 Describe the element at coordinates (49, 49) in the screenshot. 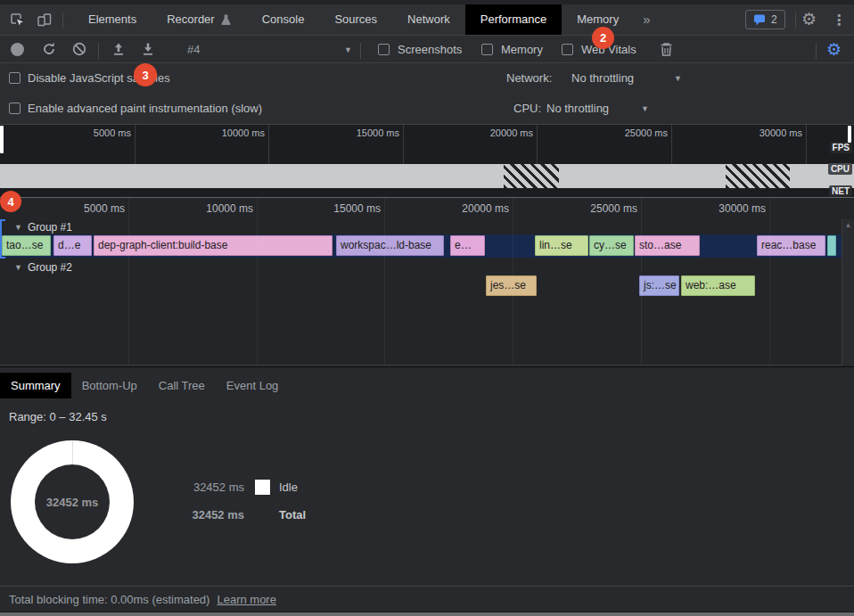

I see `reload-icon` at that location.